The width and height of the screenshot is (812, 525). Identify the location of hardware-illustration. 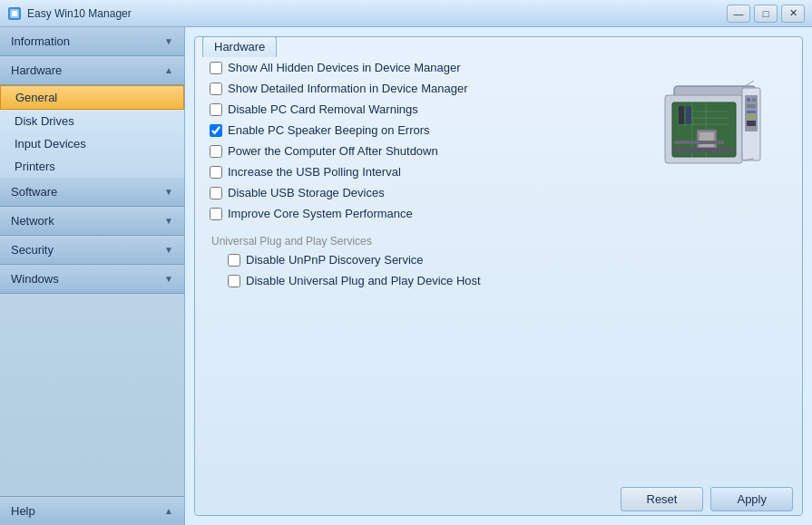
(715, 127).